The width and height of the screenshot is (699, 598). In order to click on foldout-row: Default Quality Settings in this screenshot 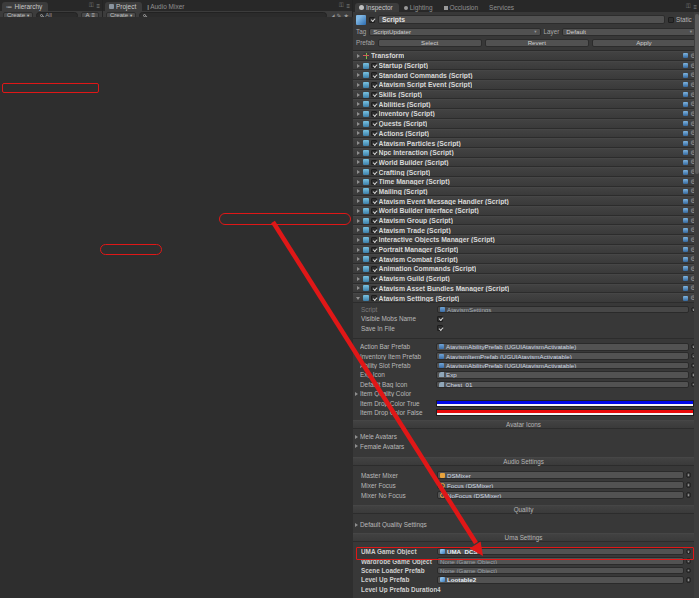, I will do `click(524, 524)`.